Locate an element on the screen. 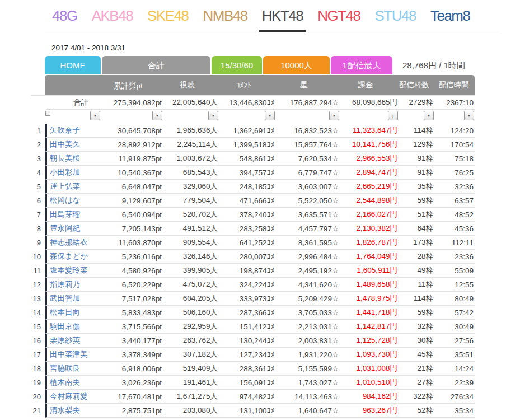 This screenshot has height=420, width=506. tab-hkt48: HKT48 is located at coordinates (282, 16).